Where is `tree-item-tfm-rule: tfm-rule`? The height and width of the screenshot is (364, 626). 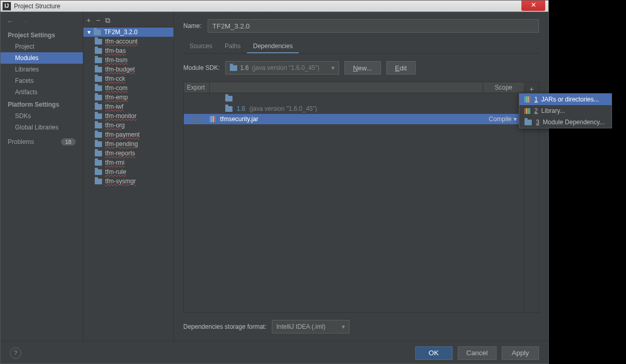
tree-item-tfm-rule: tfm-rule is located at coordinates (128, 172).